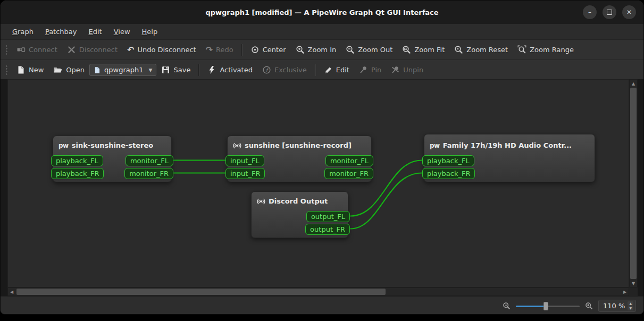  I want to click on patchbay-selector: qpwgraph1 ▼, so click(123, 70).